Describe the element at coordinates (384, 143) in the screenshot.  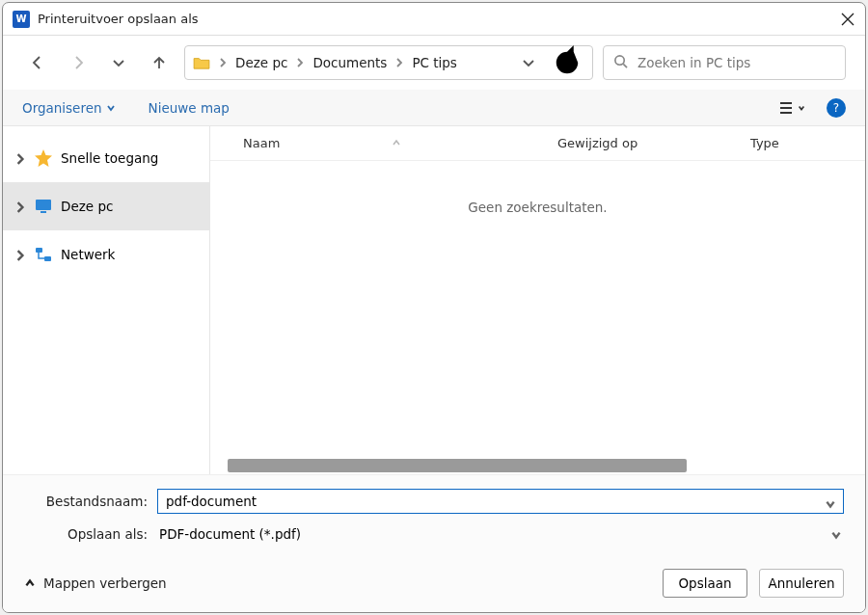
I see `column-header-name: Naam` at that location.